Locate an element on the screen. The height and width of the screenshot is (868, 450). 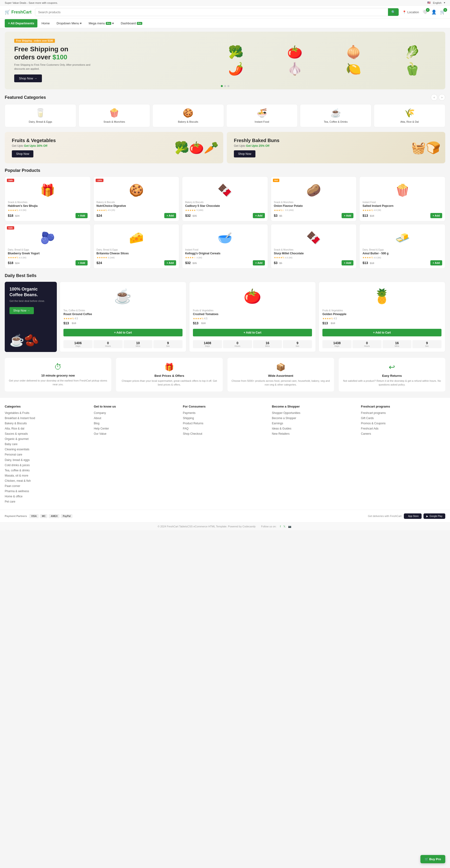
footer-link: Breakfast & Instant food is located at coordinates (20, 418).